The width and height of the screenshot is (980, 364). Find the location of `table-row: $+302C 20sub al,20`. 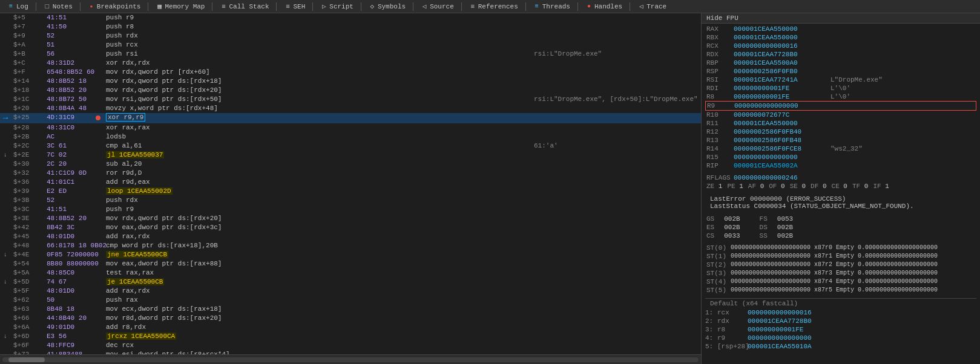

table-row: $+302C 20sub al,20 is located at coordinates (350, 164).